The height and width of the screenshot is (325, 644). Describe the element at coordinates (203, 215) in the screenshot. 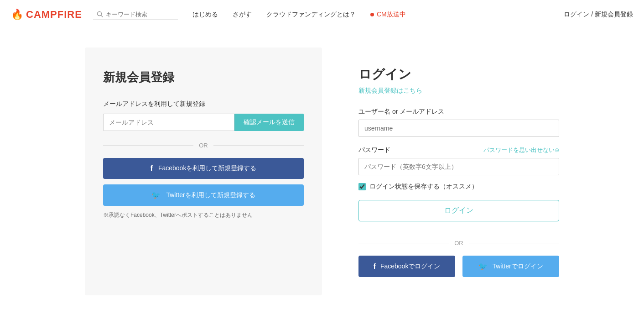

I see `social-disclaimer: ※承認なくFacebook、Twitterへポストすることはありません` at that location.